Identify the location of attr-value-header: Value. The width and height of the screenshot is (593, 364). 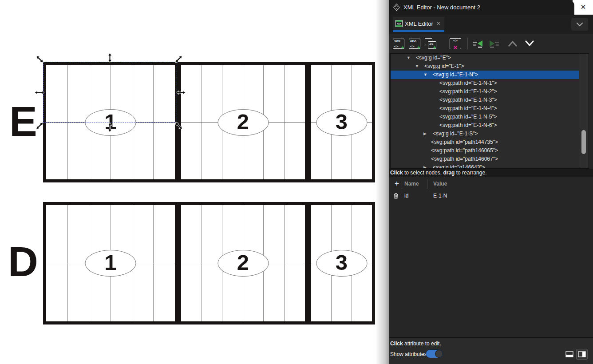
(440, 184).